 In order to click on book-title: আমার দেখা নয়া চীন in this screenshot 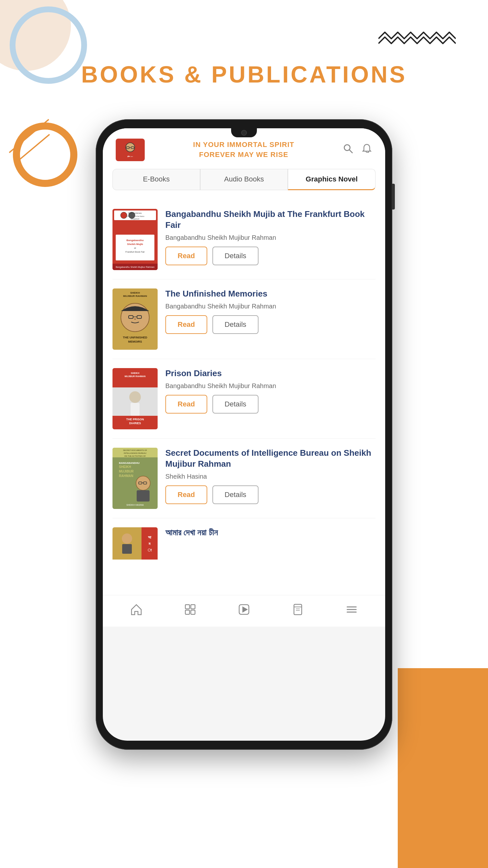, I will do `click(270, 533)`.